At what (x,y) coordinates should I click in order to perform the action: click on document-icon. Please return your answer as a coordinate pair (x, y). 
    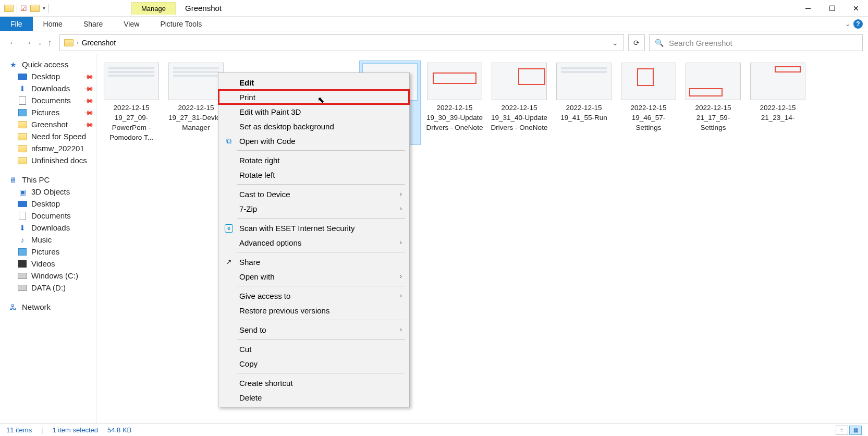
    Looking at the image, I should click on (22, 216).